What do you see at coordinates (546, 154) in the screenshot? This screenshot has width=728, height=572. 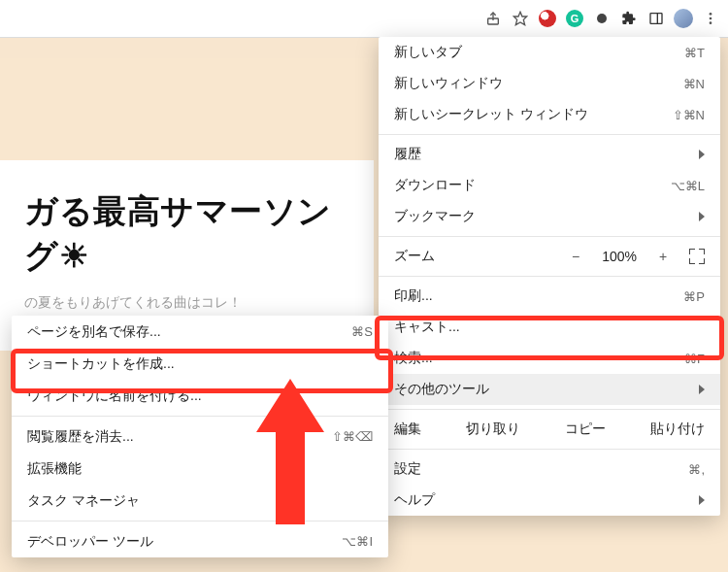 I see `menu-label: 履歴` at bounding box center [546, 154].